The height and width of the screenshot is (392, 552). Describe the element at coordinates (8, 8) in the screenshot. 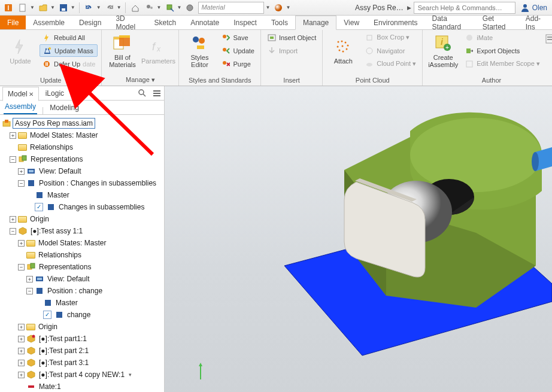

I see `app-icon: I` at that location.